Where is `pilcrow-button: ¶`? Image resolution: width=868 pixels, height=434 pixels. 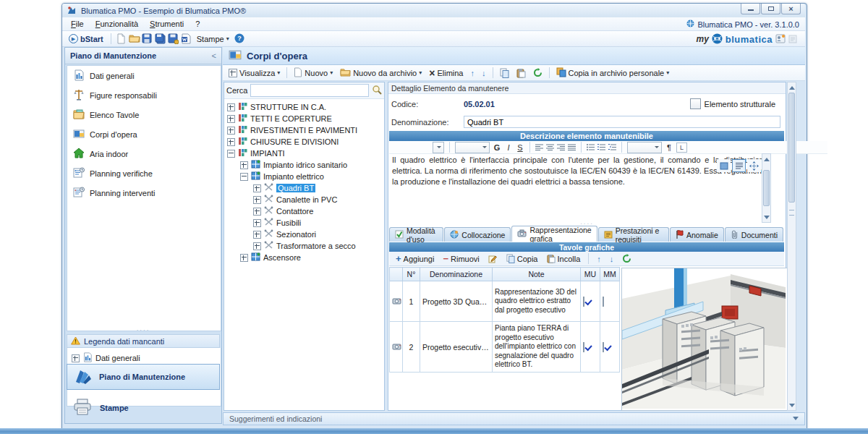 pilcrow-button: ¶ is located at coordinates (669, 148).